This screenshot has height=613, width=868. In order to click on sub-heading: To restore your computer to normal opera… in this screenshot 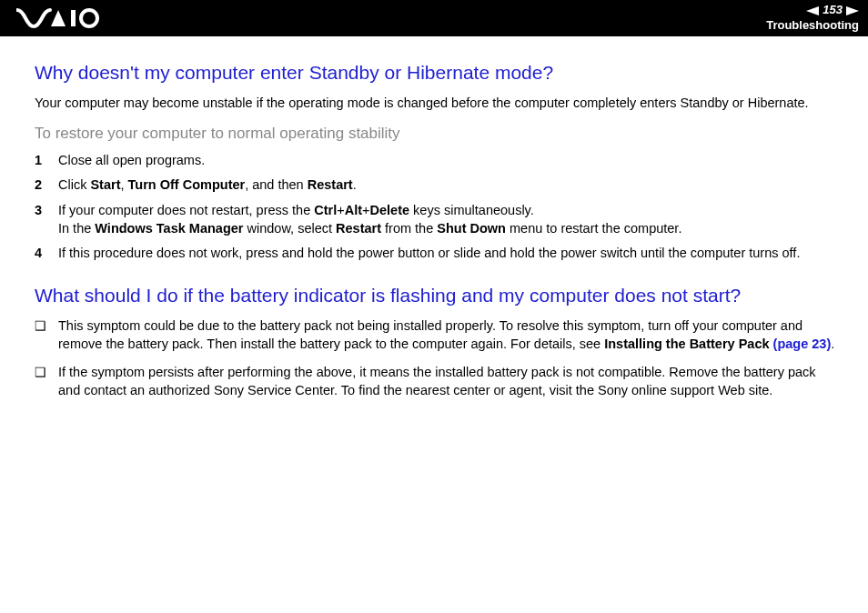, I will do `click(438, 135)`.